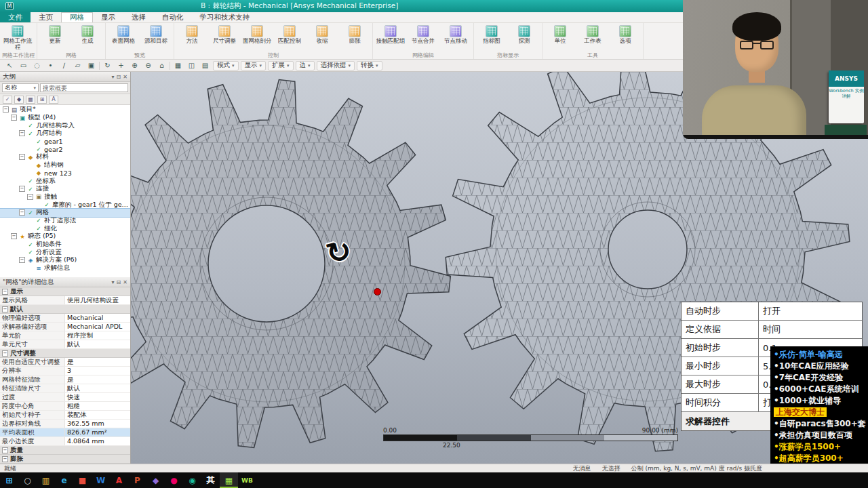  Describe the element at coordinates (65, 165) in the screenshot. I see `tree-item-结构钢: ◆结构钢` at that location.